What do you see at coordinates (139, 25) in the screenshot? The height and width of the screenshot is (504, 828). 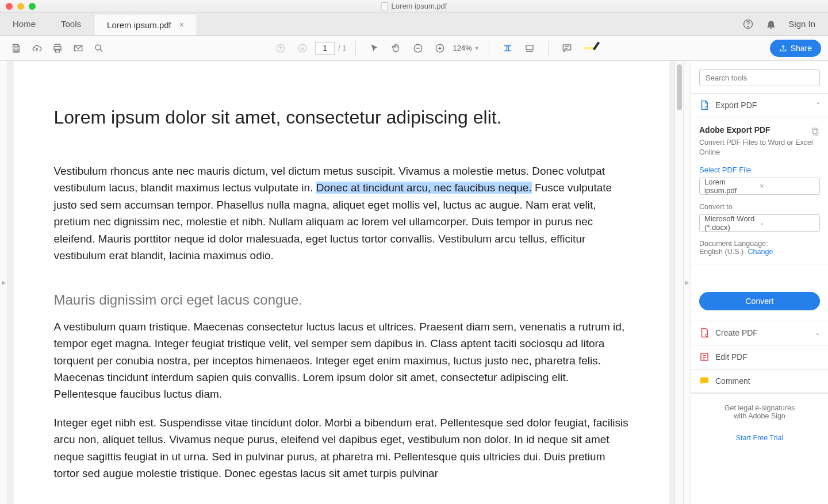 I see `tab-file-label: Lorem ipsum.pdf` at bounding box center [139, 25].